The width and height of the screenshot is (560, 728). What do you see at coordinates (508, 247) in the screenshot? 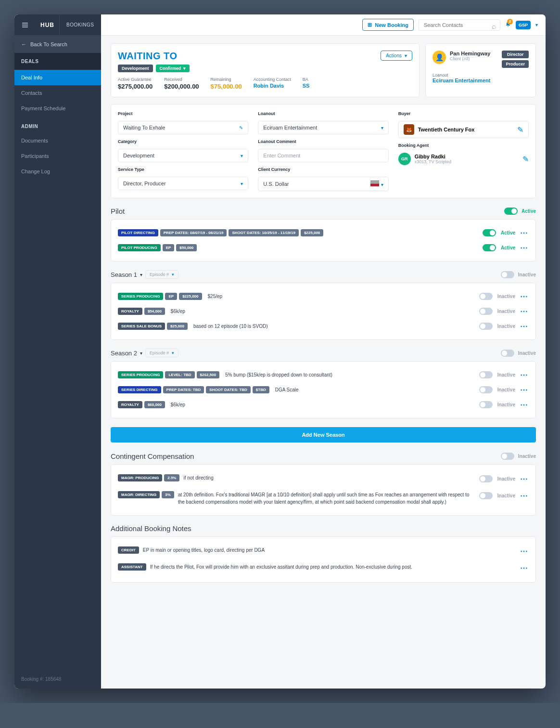
I see `row-status: Active` at bounding box center [508, 247].